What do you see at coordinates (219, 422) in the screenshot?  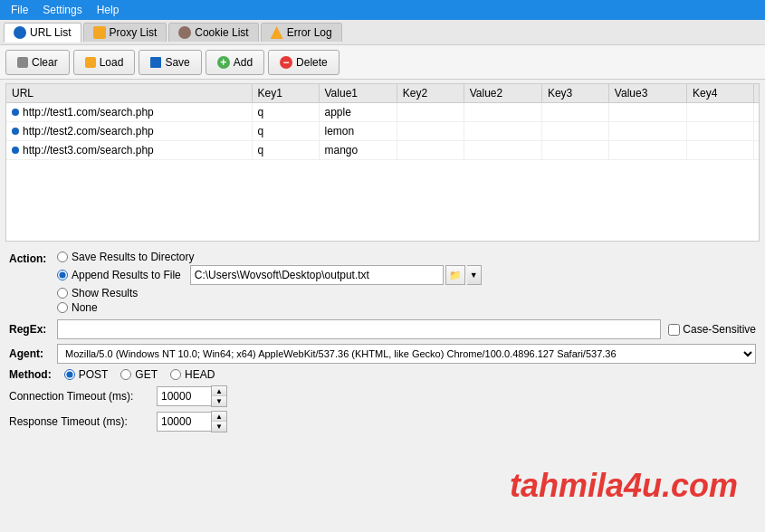 I see `response-timeout-spinner-btns: ▲ ▼` at bounding box center [219, 422].